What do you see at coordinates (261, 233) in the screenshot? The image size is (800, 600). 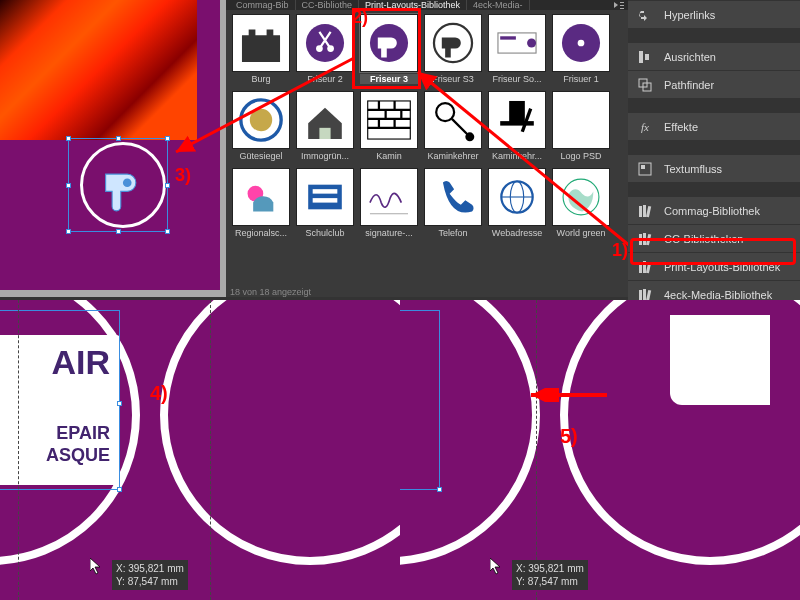 I see `thumb-label: Regionalsc...` at bounding box center [261, 233].